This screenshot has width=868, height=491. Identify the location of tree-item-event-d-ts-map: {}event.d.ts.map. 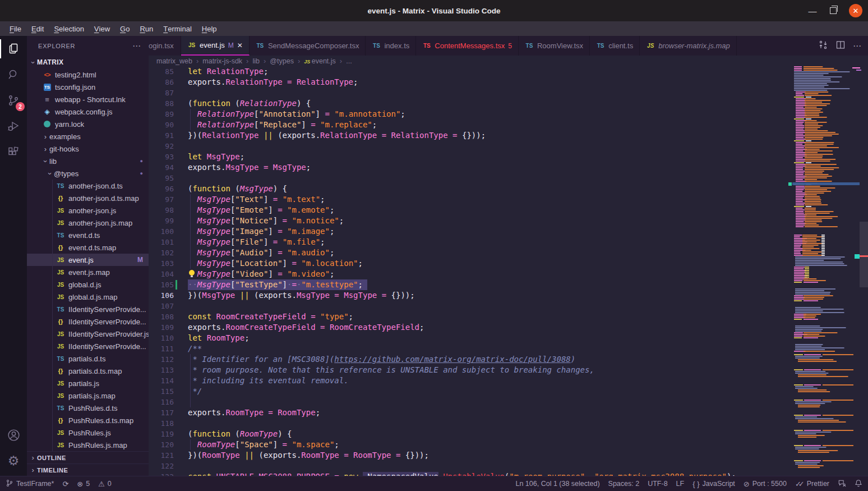
(87, 247).